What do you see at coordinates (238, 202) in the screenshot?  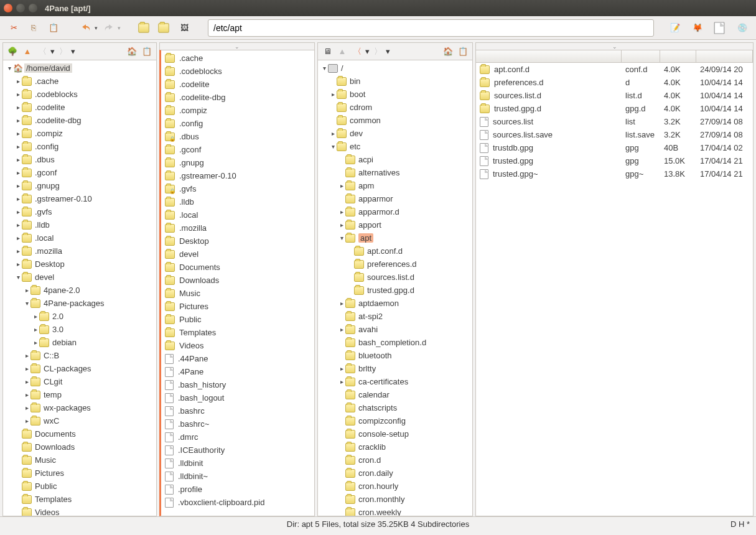 I see `list-item: .lldb` at bounding box center [238, 202].